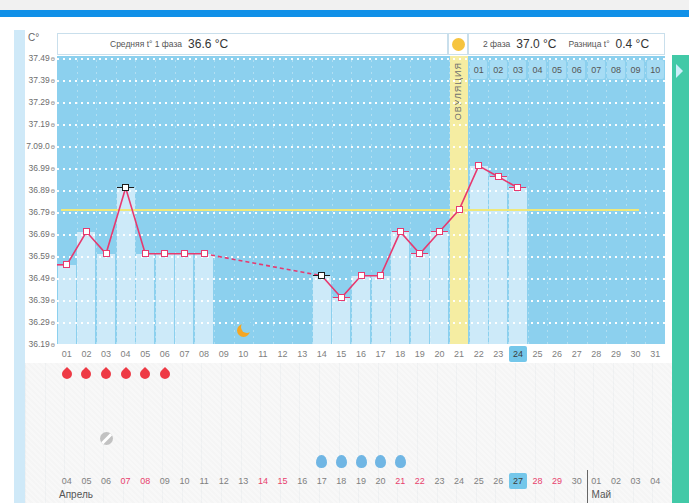 This screenshot has width=689, height=503. Describe the element at coordinates (459, 354) in the screenshot. I see `cycle-day-cell: 21` at that location.